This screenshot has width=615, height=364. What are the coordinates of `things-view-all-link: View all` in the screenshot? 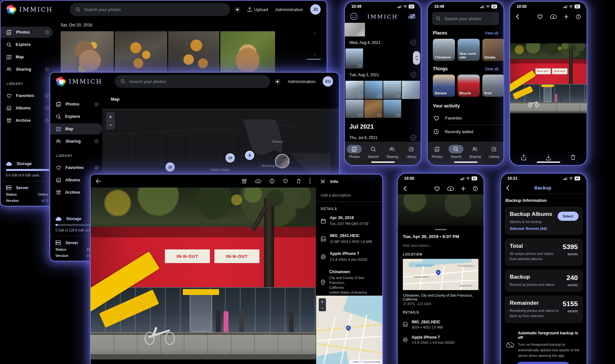 It's located at (491, 69).